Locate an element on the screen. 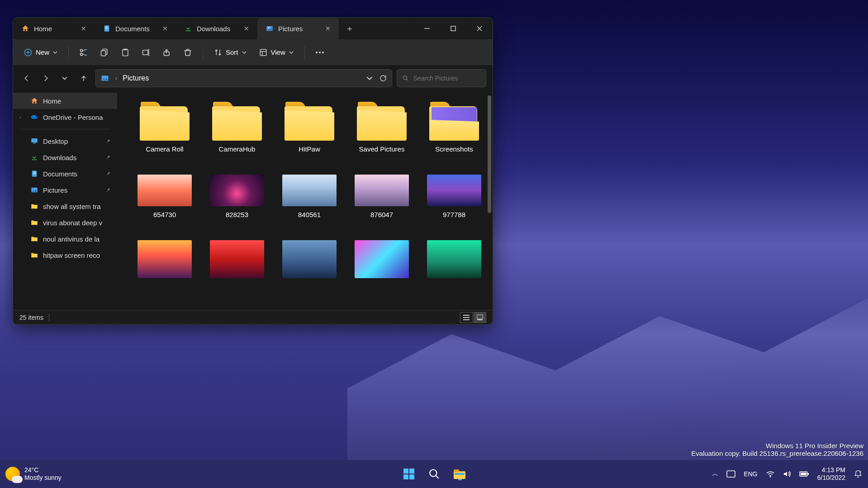 This screenshot has width=868, height=488. tab-downloads: Downloads ✕ is located at coordinates (217, 28).